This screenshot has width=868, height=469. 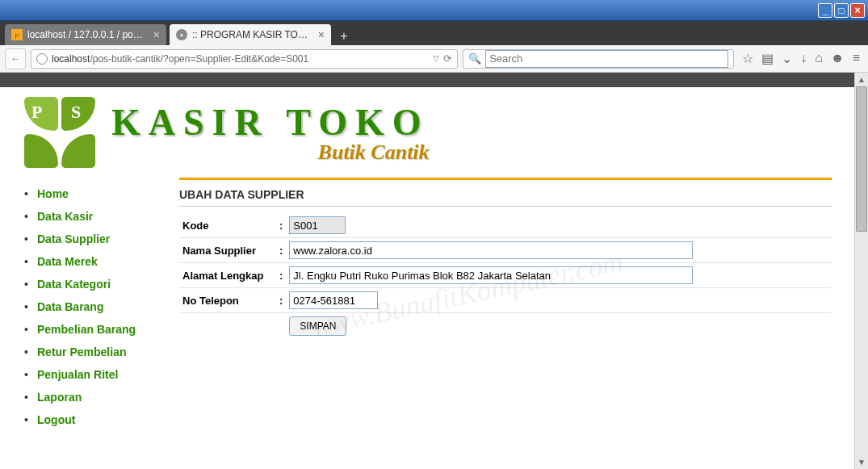 What do you see at coordinates (228, 250) in the screenshot?
I see `label-nama: Nama Supplier` at bounding box center [228, 250].